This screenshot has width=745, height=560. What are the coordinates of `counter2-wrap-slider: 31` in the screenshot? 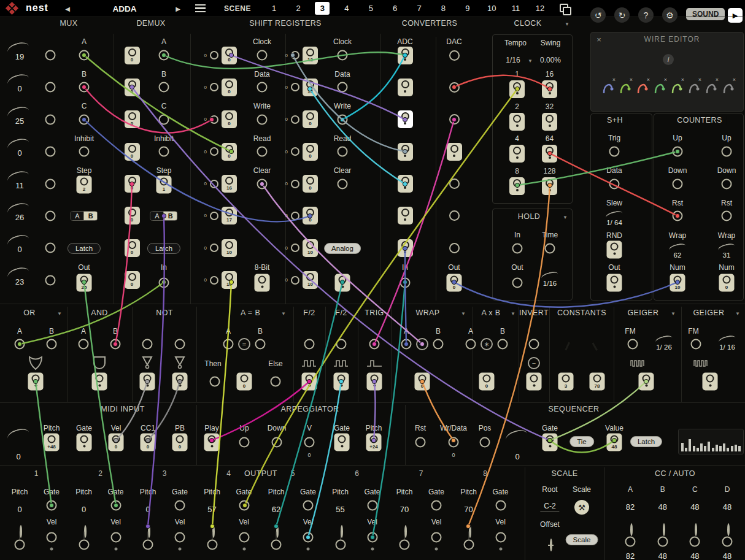 It's located at (727, 251).